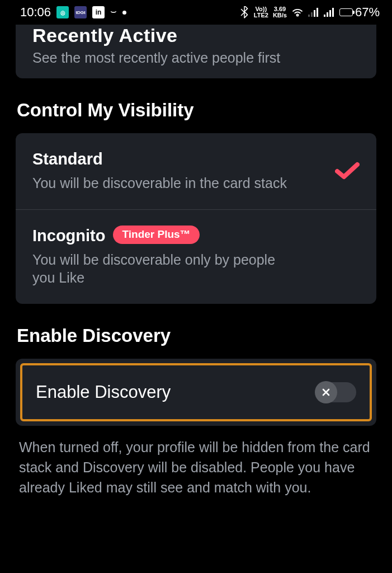  What do you see at coordinates (103, 392) in the screenshot?
I see `discovery-row-label: Enable Discovery` at bounding box center [103, 392].